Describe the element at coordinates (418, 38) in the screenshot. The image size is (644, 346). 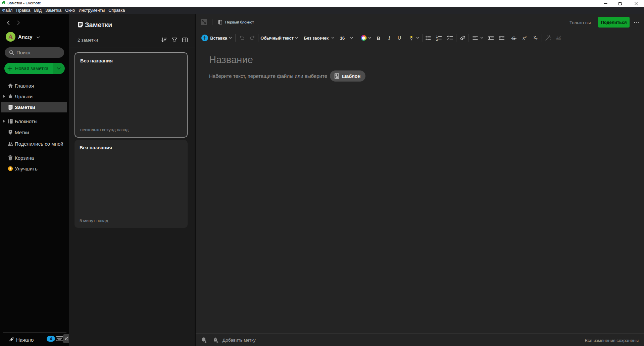
I see `highlight-chevron-icon` at that location.